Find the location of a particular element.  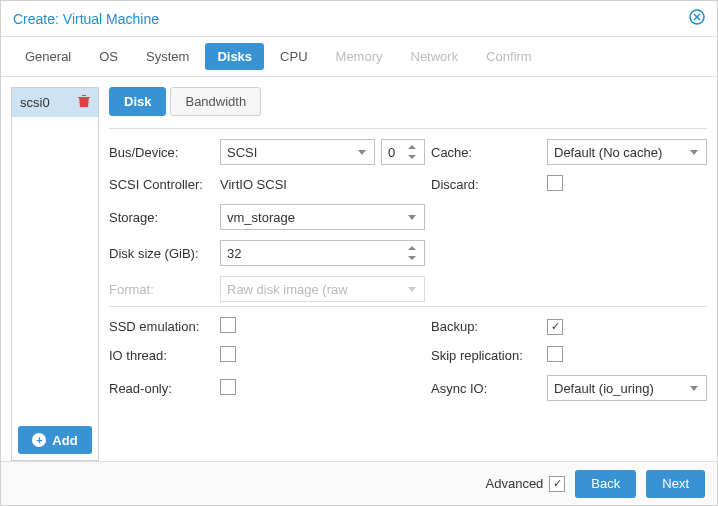

disk-item-scsi0: scsi0 is located at coordinates (55, 102).